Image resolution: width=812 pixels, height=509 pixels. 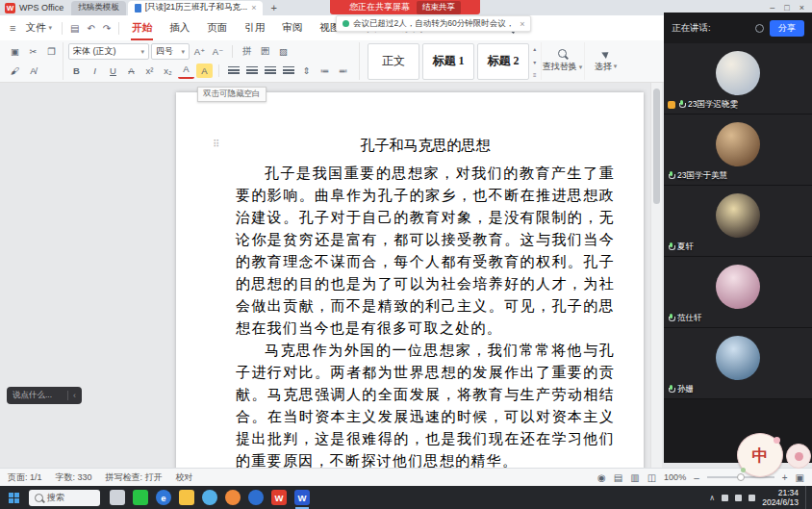 What do you see at coordinates (196, 8) in the screenshot?
I see `tab-document: [只读]21历三班孔子和马克... ×` at bounding box center [196, 8].